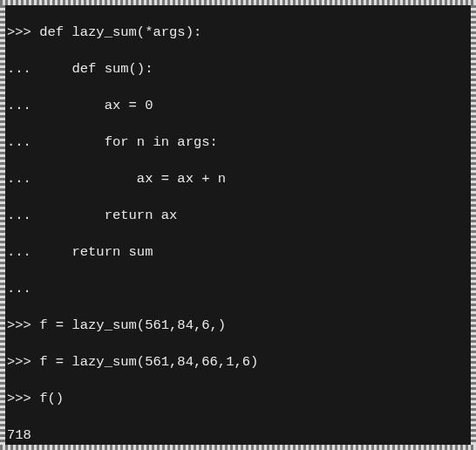  What do you see at coordinates (129, 106) in the screenshot?
I see `repl-text: ax = 0` at bounding box center [129, 106].